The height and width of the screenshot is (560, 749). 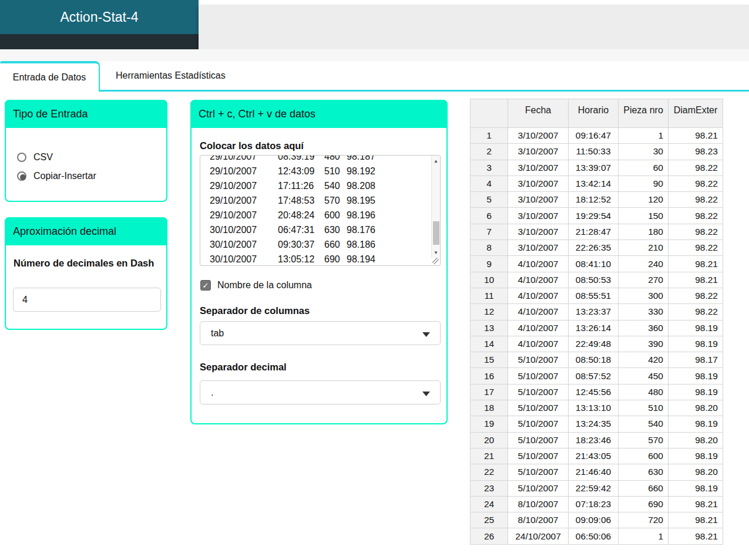 What do you see at coordinates (644, 472) in the screenshot?
I see `table-cell: 630` at bounding box center [644, 472].